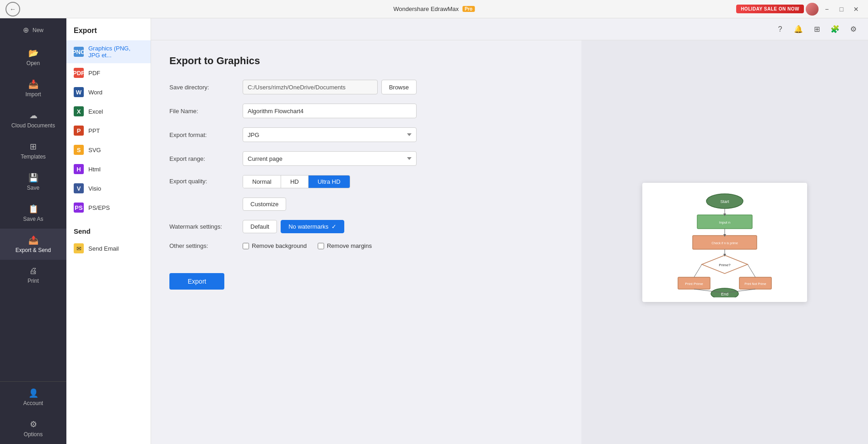  I want to click on panel-item-pdf: PDF PDF, so click(108, 73).